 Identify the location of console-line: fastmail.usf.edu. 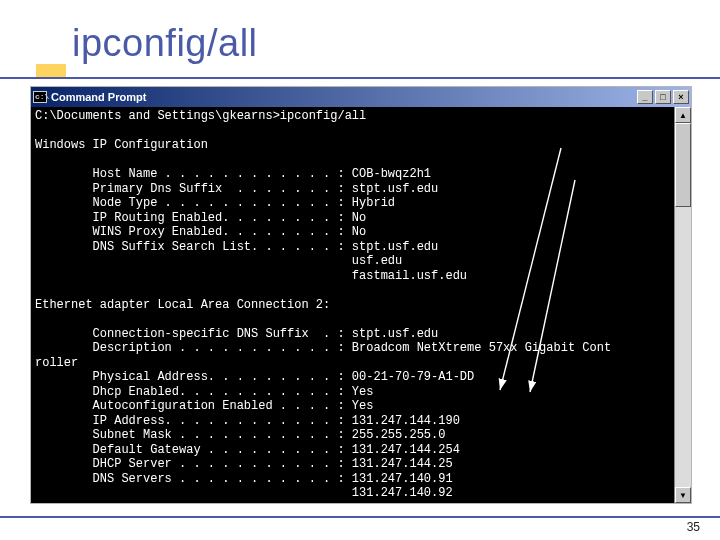
(251, 276).